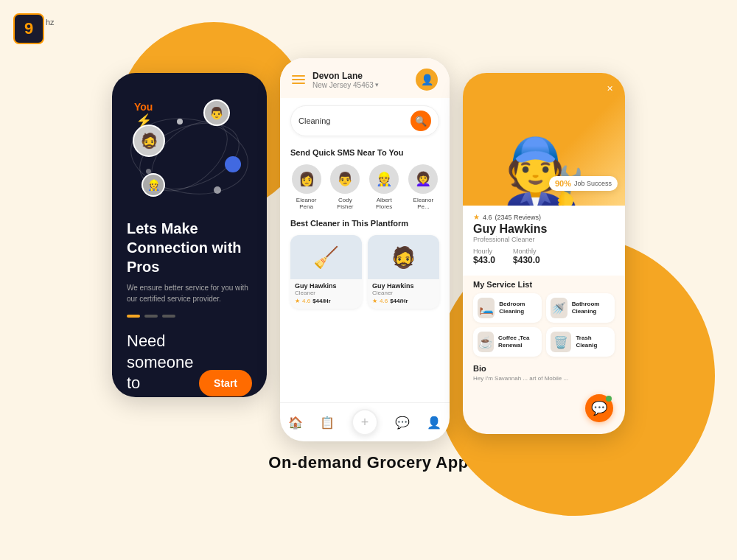 This screenshot has width=737, height=560. I want to click on bio-title: Bio, so click(544, 368).